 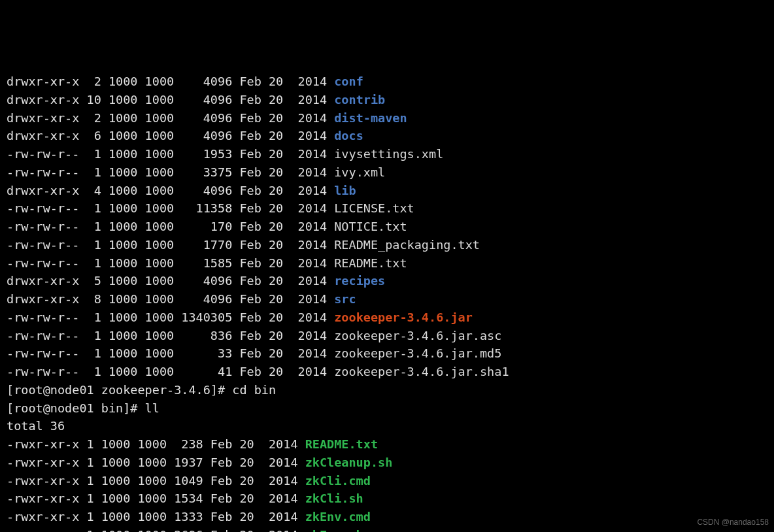 What do you see at coordinates (390, 154) in the screenshot?
I see `file-entry: -rw-rw-r-- 1 1000 1000 1953 Feb 20 2014 …` at bounding box center [390, 154].